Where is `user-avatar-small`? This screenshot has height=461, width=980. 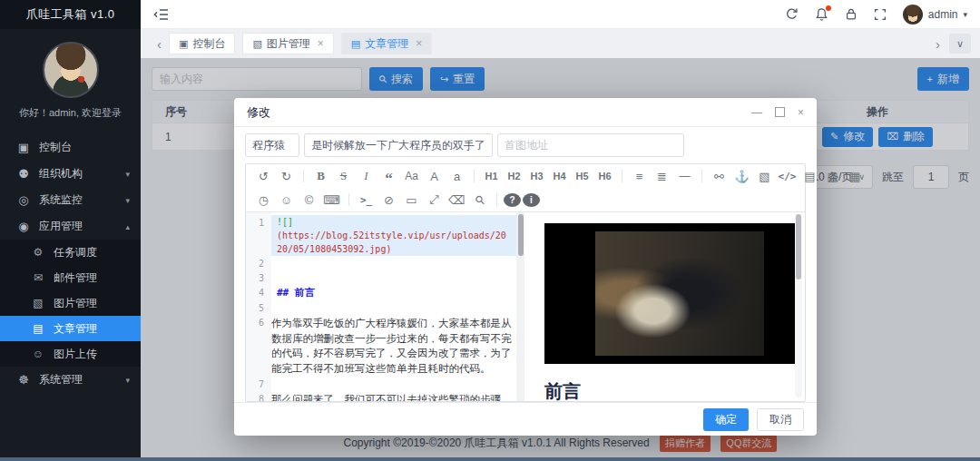
user-avatar-small is located at coordinates (913, 15).